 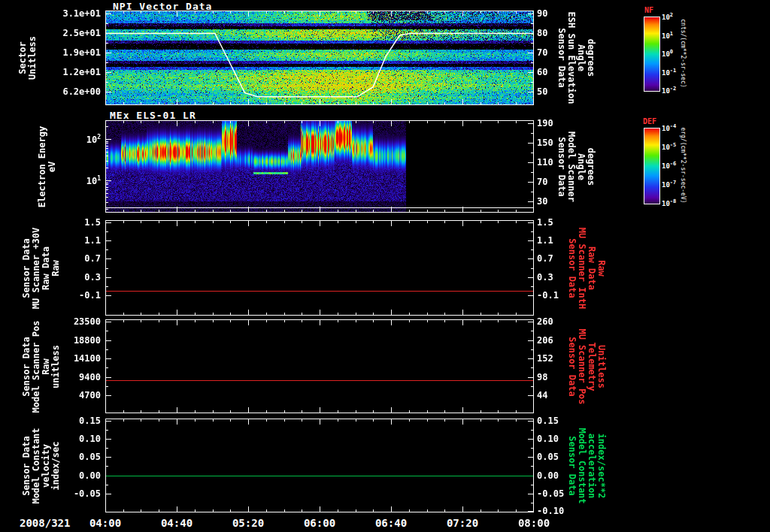 What do you see at coordinates (542, 14) in the screenshot?
I see `y-tick-label: 90` at bounding box center [542, 14].